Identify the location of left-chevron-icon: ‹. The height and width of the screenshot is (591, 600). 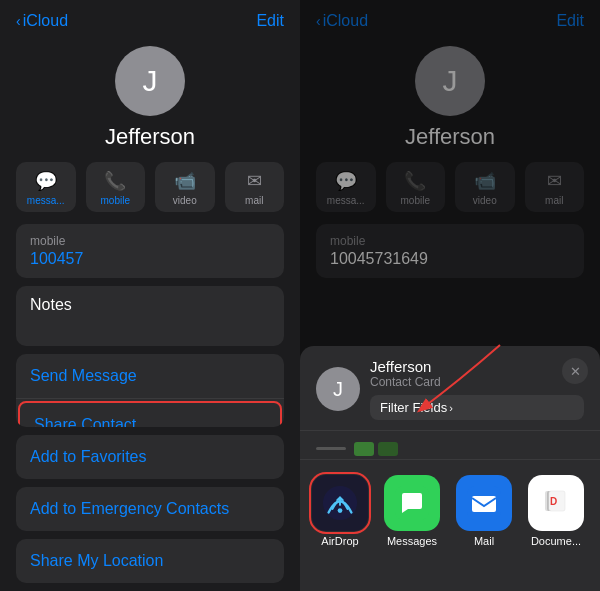
(18, 21).